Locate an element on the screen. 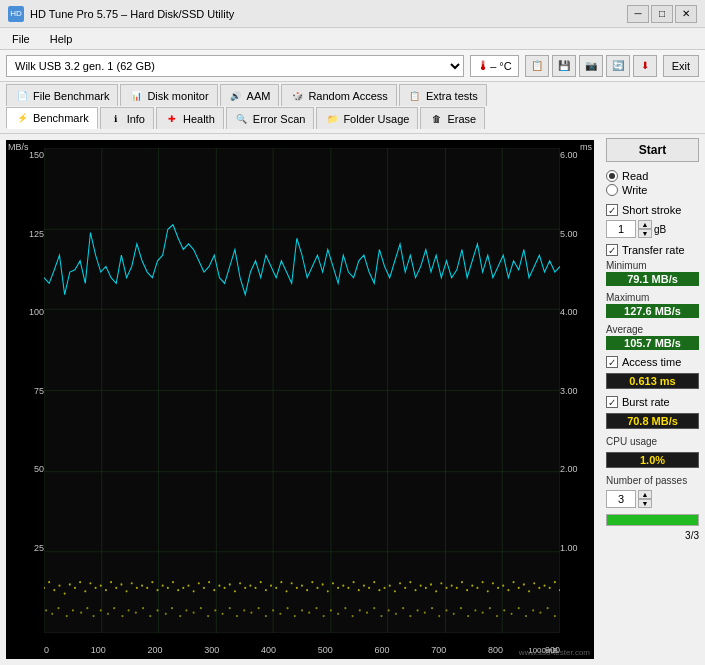 This screenshot has height=665, width=705. tab-benchmark: ⚡ Benchmark is located at coordinates (52, 118).